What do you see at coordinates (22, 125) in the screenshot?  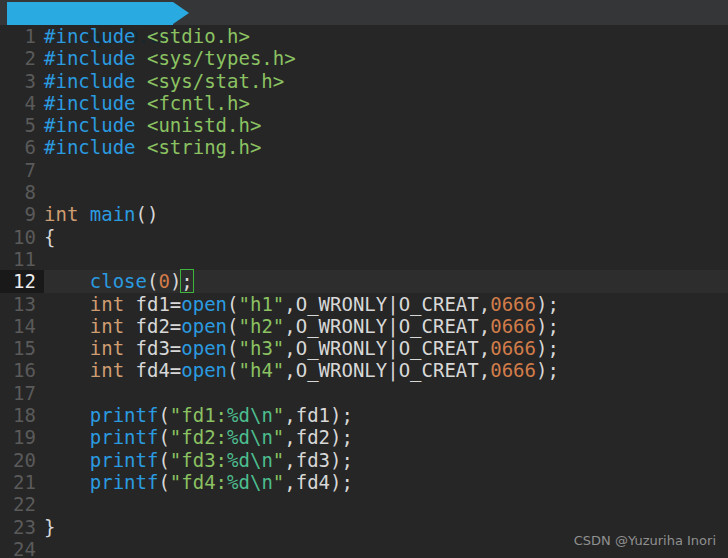 I see `line-number: 5` at bounding box center [22, 125].